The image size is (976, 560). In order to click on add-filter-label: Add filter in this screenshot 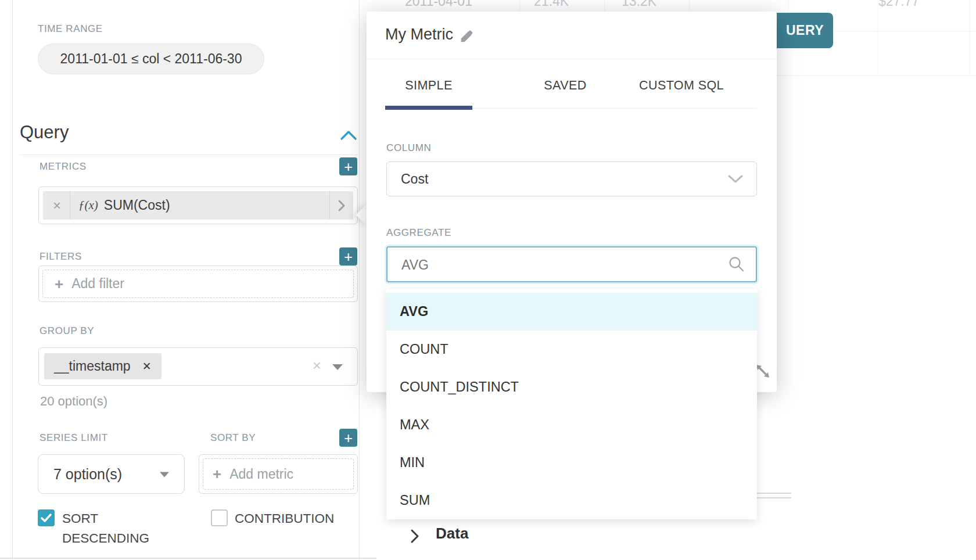, I will do `click(98, 283)`.